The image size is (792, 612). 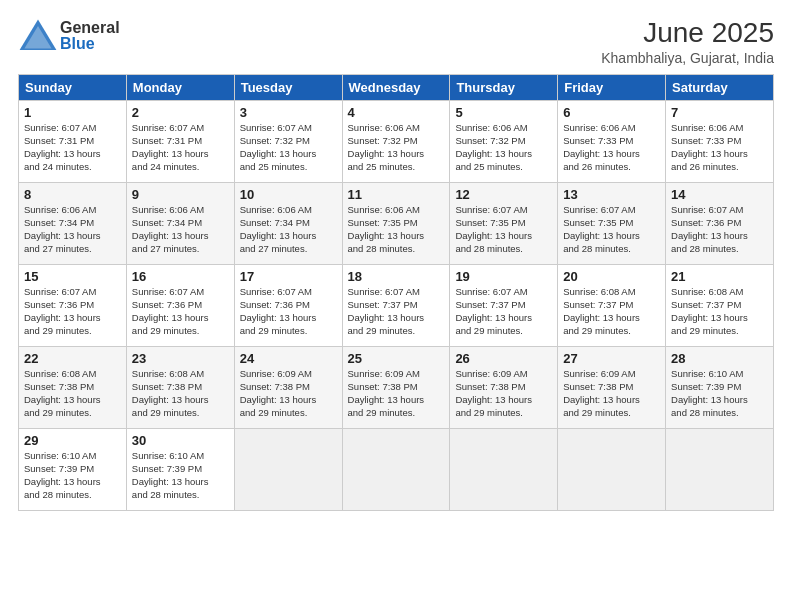 I want to click on table-row: 4 Sunrise: 6:06 AM Sunset: 7:32 PM Dayli…, so click(x=396, y=141).